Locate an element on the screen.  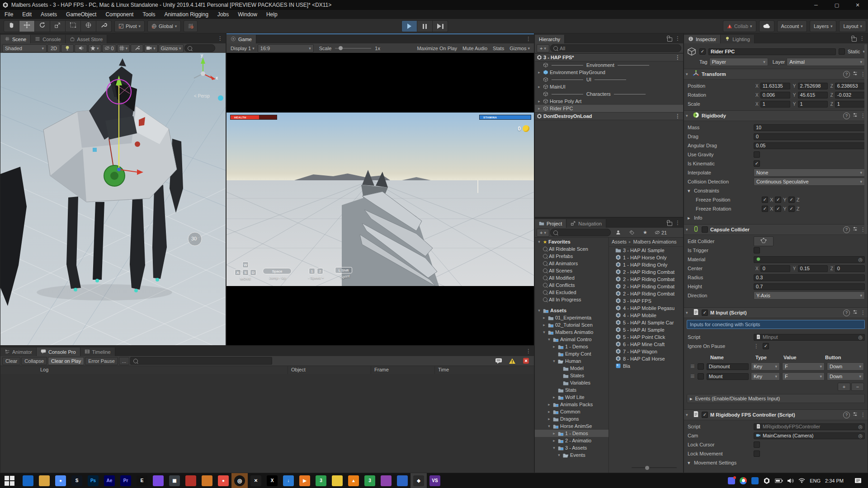
console-clear-on-play-button: Clear on Play is located at coordinates (66, 361).